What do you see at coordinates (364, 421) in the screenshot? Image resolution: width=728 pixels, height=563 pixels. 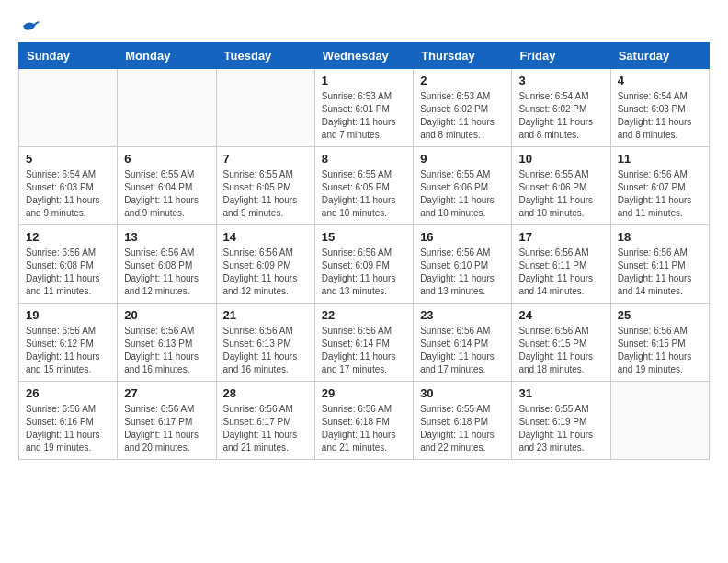 I see `week-row-5: 26Sunrise: 6:56 AM Sunset: 6:16 PM Dayli…` at bounding box center [364, 421].